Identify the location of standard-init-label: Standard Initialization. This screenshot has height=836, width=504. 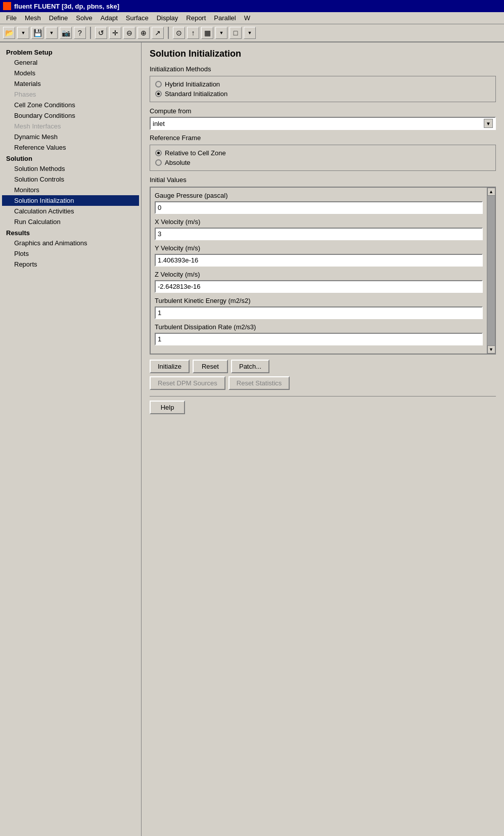
(196, 94).